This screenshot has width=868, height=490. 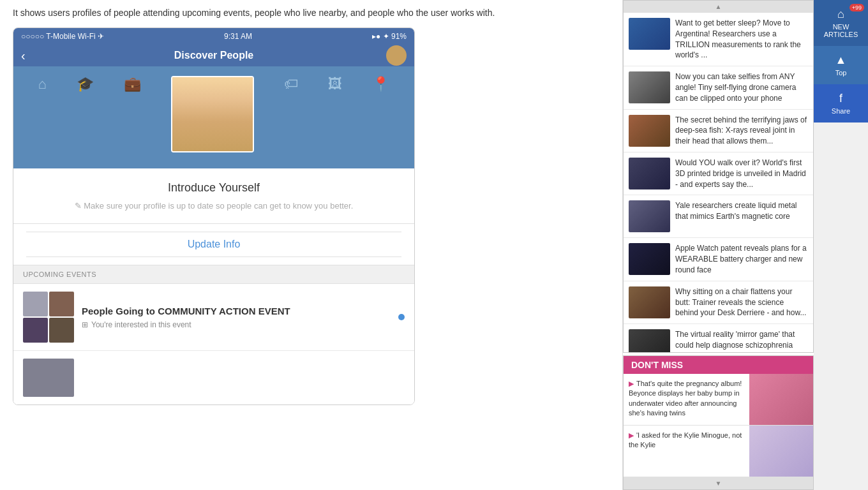 What do you see at coordinates (742, 302) in the screenshot?
I see `news-text: Why sitting on a chair flattens your but…` at bounding box center [742, 302].